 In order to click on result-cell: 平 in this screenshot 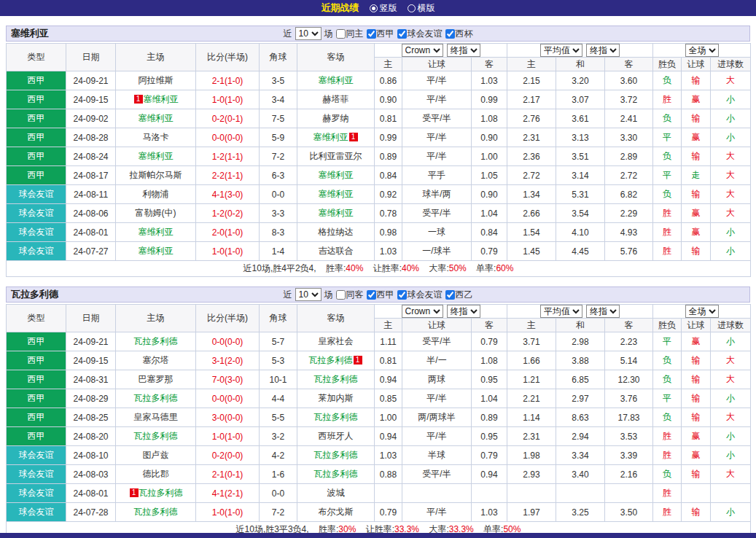, I will do `click(668, 138)`.